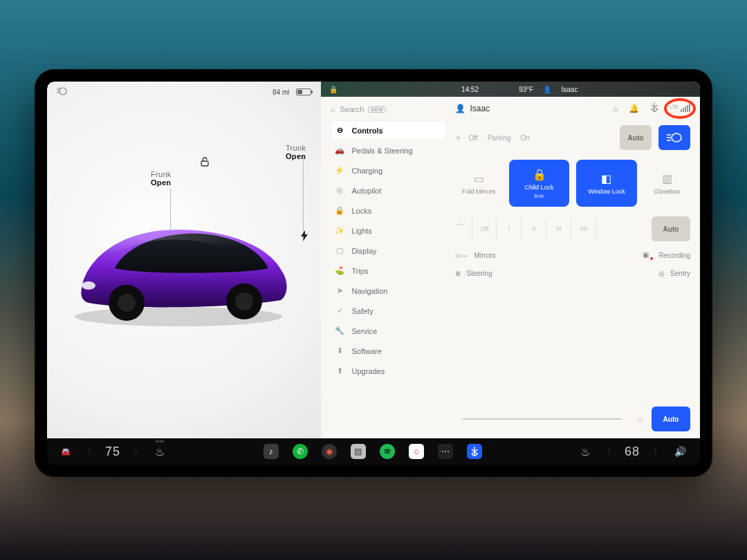 This screenshot has height=560, width=747. Describe the element at coordinates (636, 138) in the screenshot. I see `lights-auto-button: Auto` at that location.